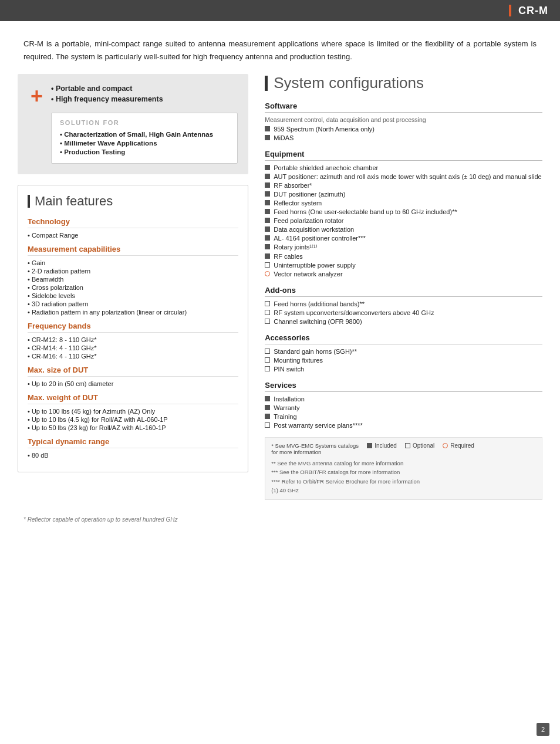 Image resolution: width=560 pixels, height=744 pixels. Describe the element at coordinates (404, 417) in the screenshot. I see `svc-item-3: Training` at that location.